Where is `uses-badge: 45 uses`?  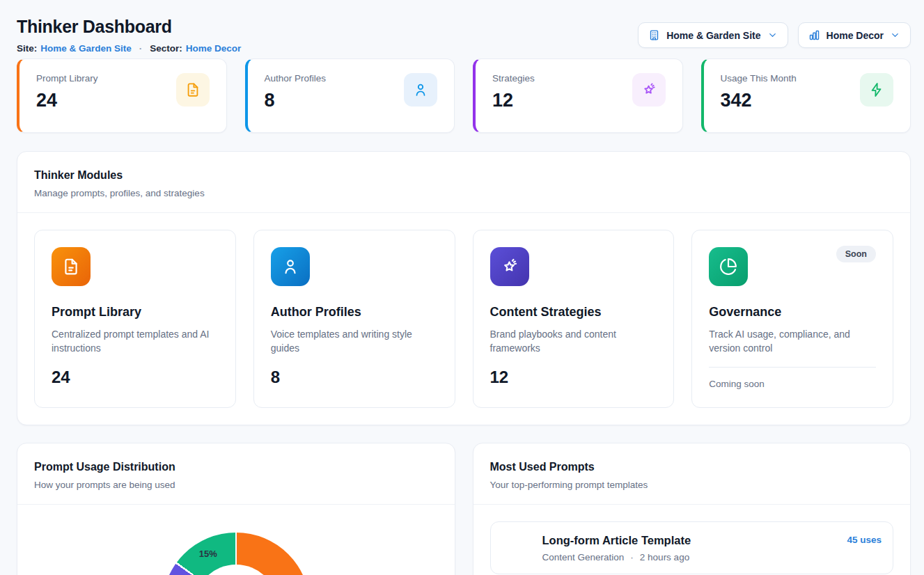
uses-badge: 45 uses is located at coordinates (864, 540).